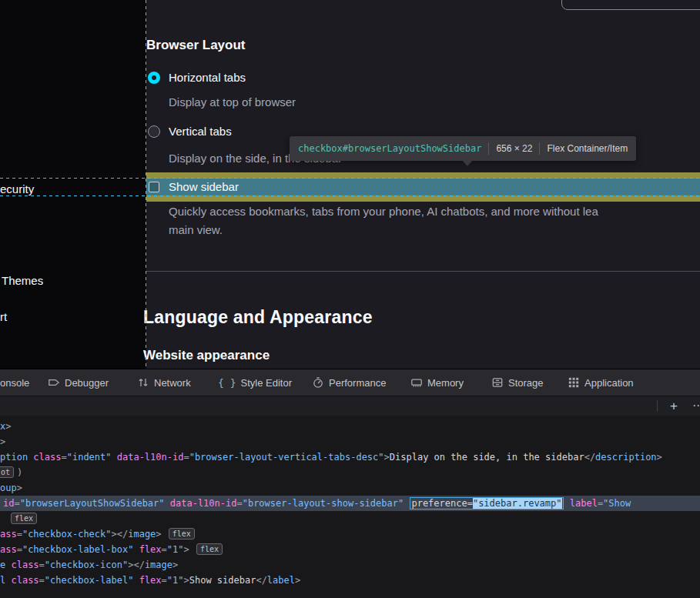 The height and width of the screenshot is (598, 700). What do you see at coordinates (437, 383) in the screenshot?
I see `tab-memory: Memory` at bounding box center [437, 383].